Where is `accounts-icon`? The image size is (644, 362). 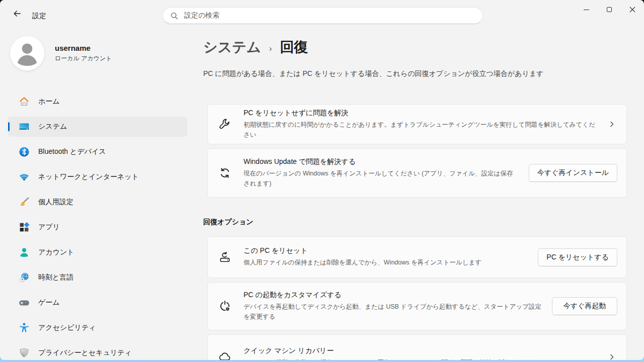
accounts-icon is located at coordinates (24, 252).